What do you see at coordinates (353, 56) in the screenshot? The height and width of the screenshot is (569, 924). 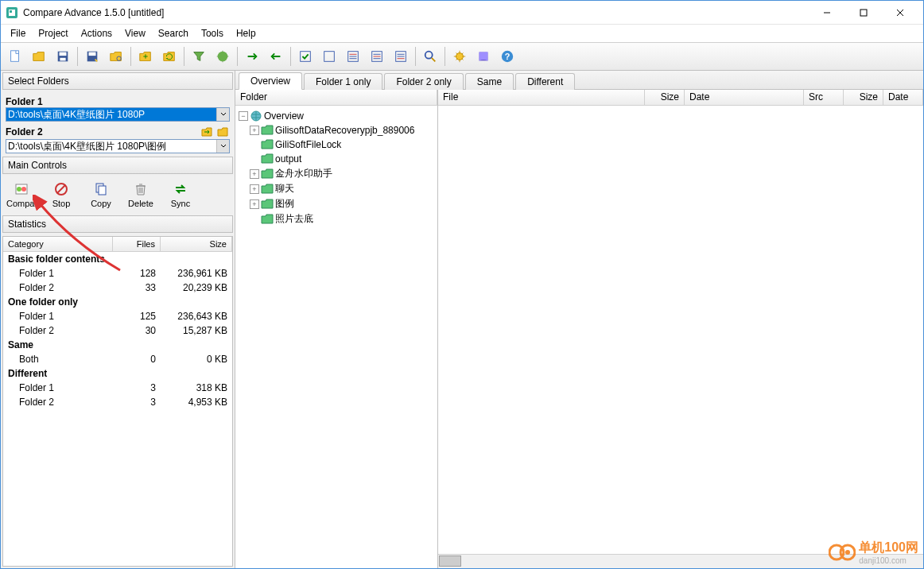 I see `list1-icon` at bounding box center [353, 56].